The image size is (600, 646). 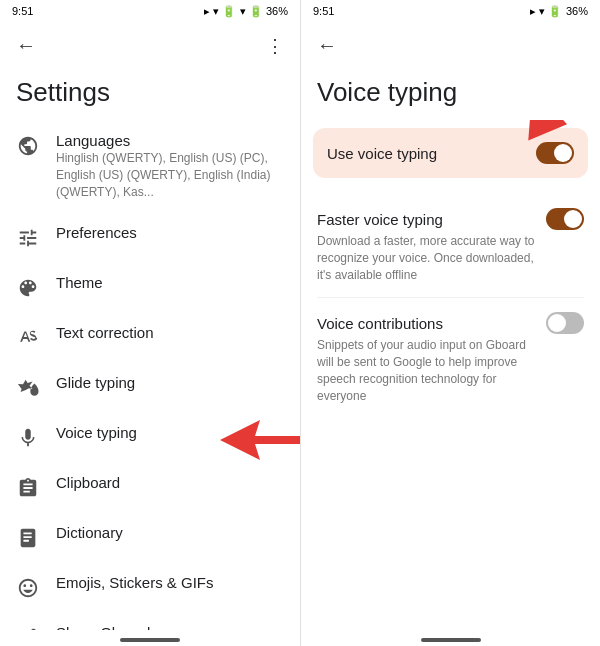 I want to click on sidebar-item-preferences: Preferences, so click(x=150, y=237).